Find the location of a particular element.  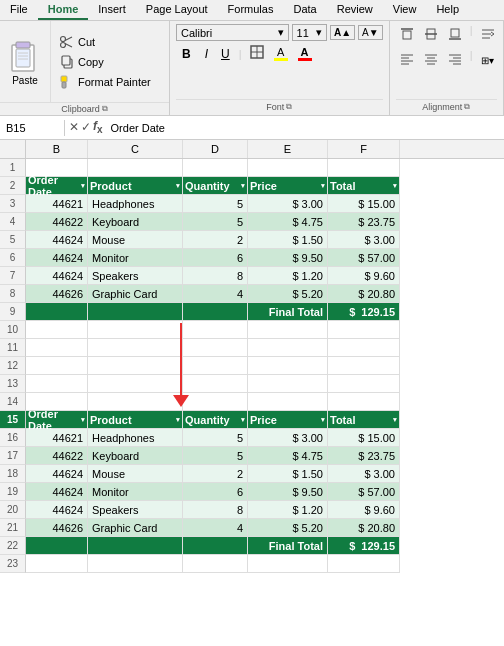

cell-b17: 44622 is located at coordinates (57, 456).